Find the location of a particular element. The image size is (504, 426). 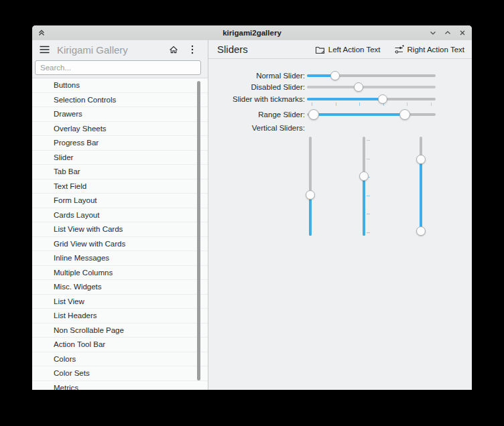

left-action-label: Left Action Text is located at coordinates (355, 50).